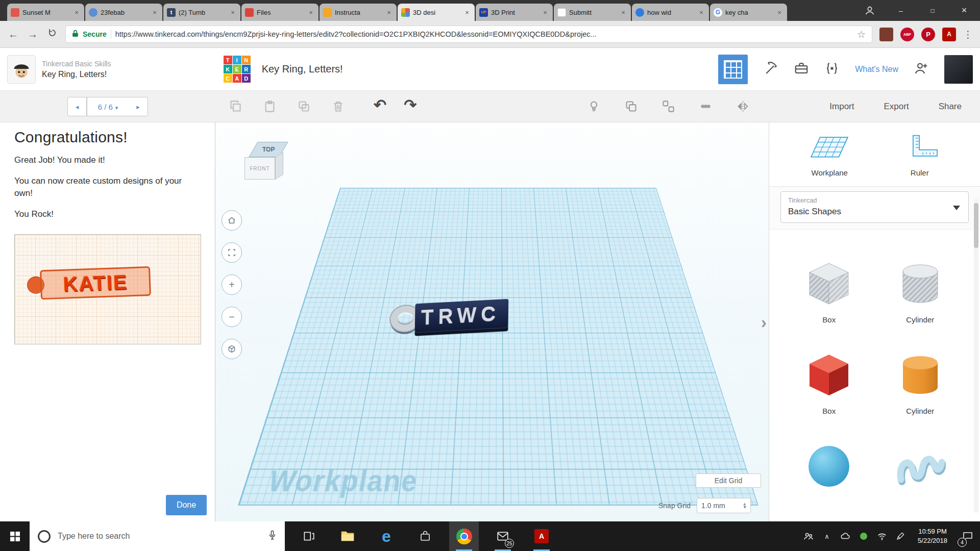 This screenshot has width=980, height=551. I want to click on shape-library-dropdown: Tinkercad Basic Shapes, so click(875, 207).